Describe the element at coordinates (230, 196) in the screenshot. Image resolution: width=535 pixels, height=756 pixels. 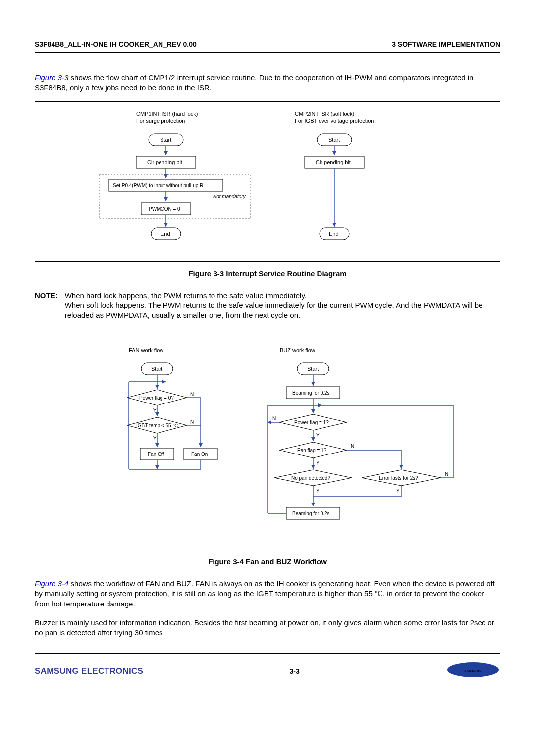
I see `not-mandatory: Not mandatory` at that location.